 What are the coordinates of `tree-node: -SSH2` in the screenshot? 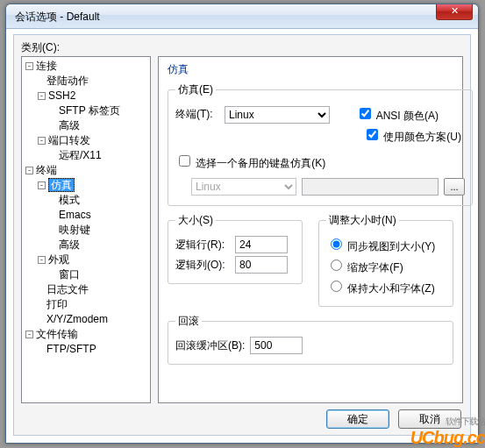 It's located at (86, 96).